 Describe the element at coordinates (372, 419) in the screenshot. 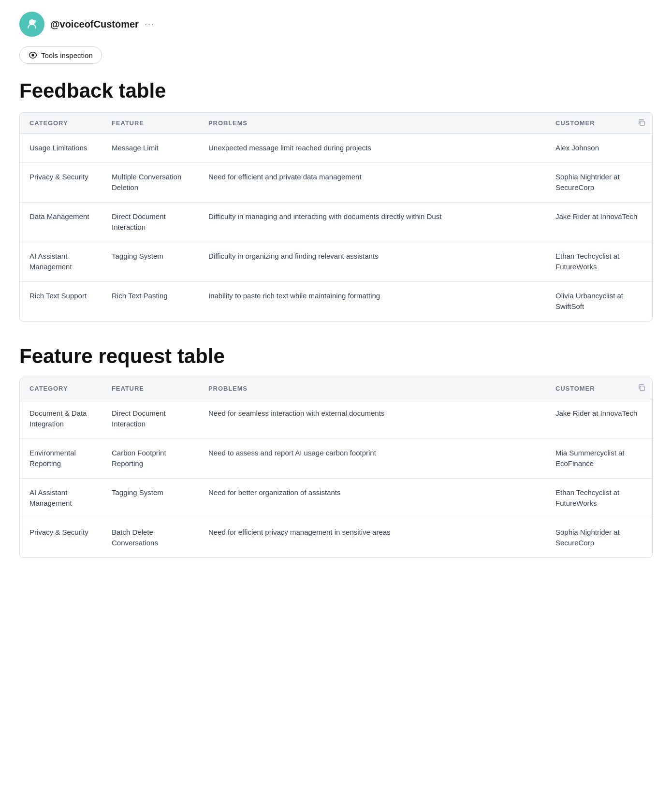

I see `fr-problems-0: Need for seamless interaction with exter…` at that location.